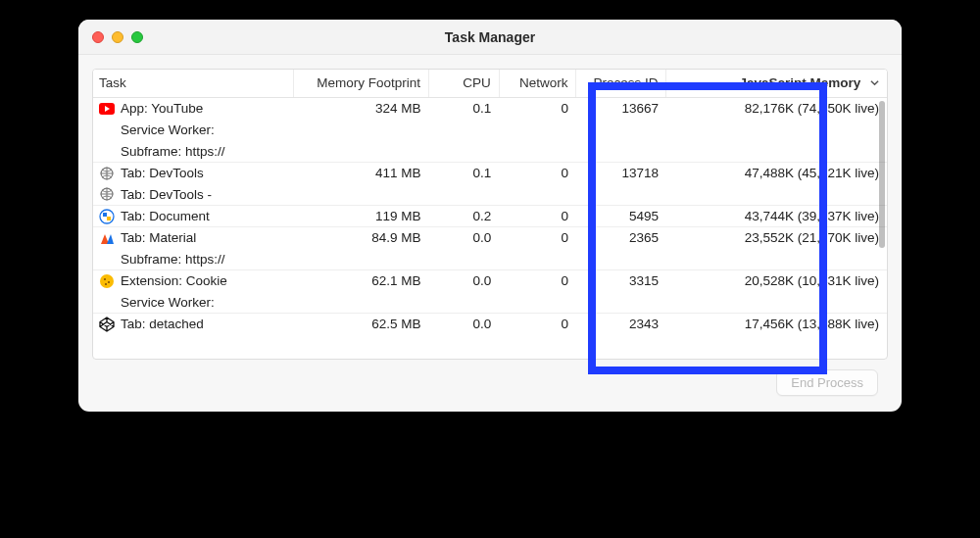 This screenshot has width=980, height=538. What do you see at coordinates (165, 216) in the screenshot?
I see `task-label: Tab: Document` at bounding box center [165, 216].